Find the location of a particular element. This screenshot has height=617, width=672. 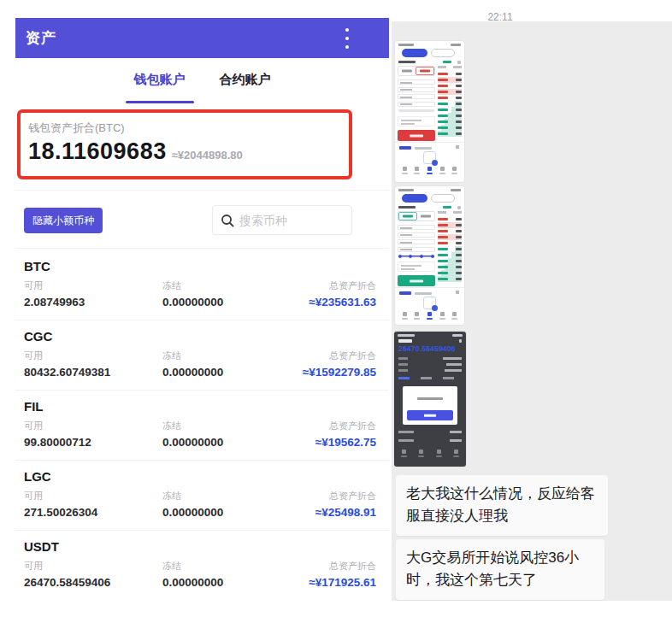

available-value: 26470.58459406 is located at coordinates (93, 583).